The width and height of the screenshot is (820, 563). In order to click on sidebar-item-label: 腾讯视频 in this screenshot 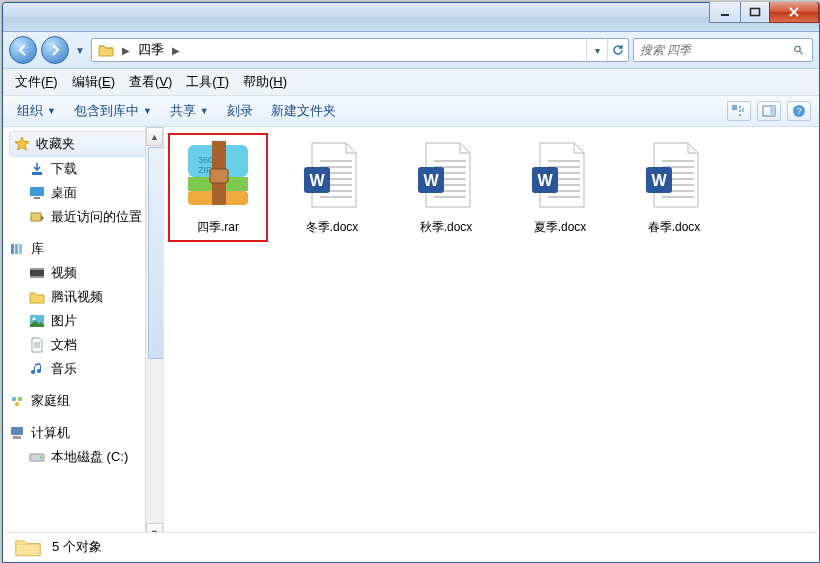, I will do `click(77, 297)`.